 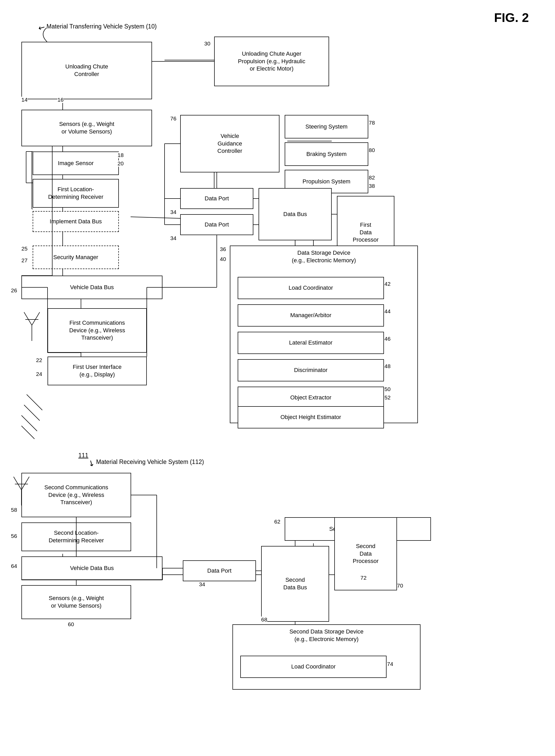 What do you see at coordinates (60, 100) in the screenshot?
I see `ref-16: 16` at bounding box center [60, 100].